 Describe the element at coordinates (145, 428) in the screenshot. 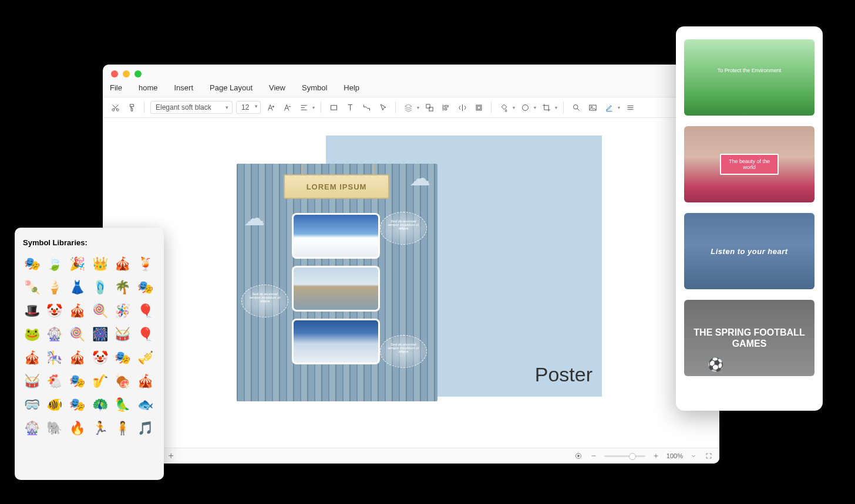

I see `symbol-item: 🎵` at that location.